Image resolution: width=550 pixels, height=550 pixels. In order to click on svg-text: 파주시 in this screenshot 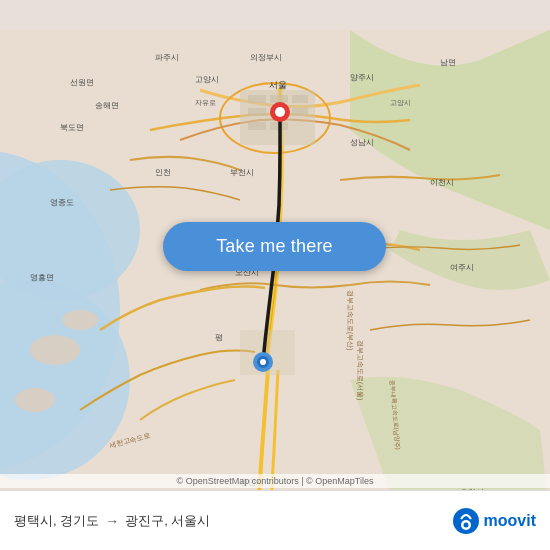, I will do `click(167, 58)`.